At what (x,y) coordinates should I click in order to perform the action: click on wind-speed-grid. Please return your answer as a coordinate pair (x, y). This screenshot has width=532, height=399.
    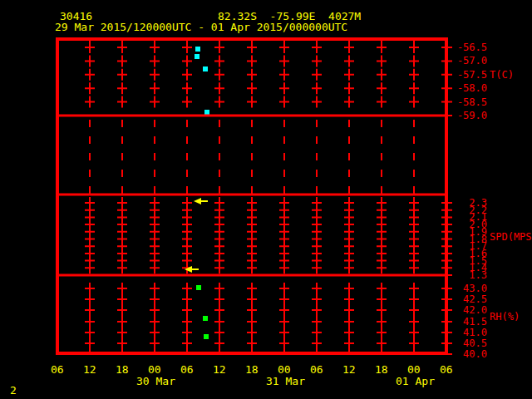
    Looking at the image, I should click on (252, 235).